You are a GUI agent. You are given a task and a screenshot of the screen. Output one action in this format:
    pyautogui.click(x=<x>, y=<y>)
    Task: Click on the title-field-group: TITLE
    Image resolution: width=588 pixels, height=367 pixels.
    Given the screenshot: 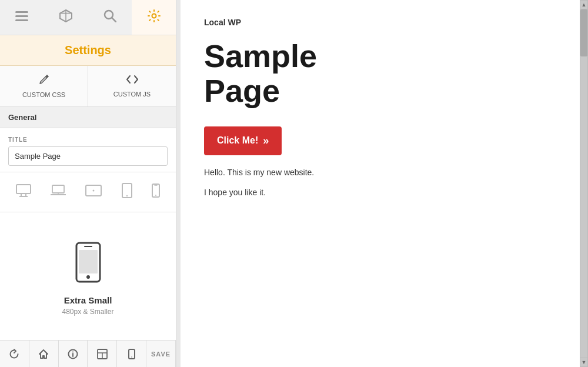 What is the action you would take?
    pyautogui.click(x=88, y=151)
    